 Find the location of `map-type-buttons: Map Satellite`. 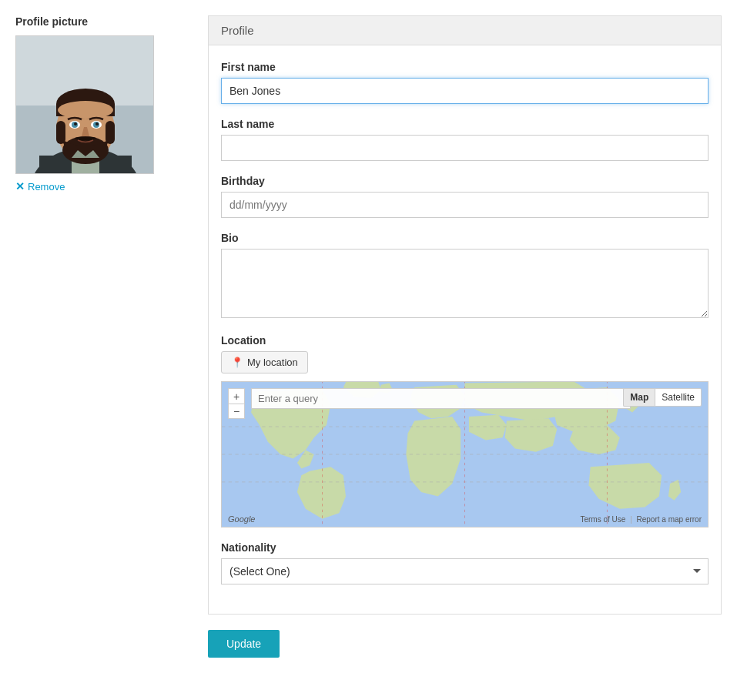

map-type-buttons: Map Satellite is located at coordinates (662, 397).